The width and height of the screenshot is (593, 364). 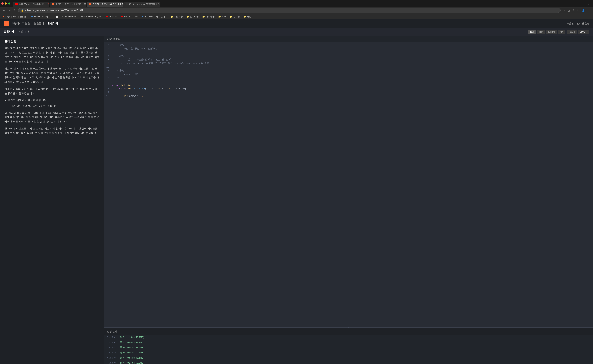 What do you see at coordinates (349, 45) in the screenshot?
I see `code-line: 4 - 입력` at bounding box center [349, 45].